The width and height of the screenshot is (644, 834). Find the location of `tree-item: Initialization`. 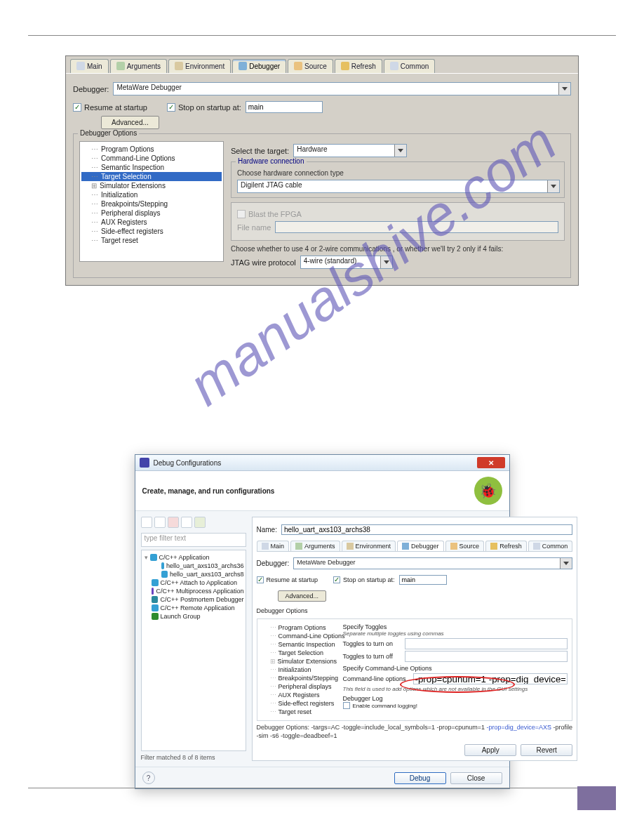

tree-item: Initialization is located at coordinates (152, 195).